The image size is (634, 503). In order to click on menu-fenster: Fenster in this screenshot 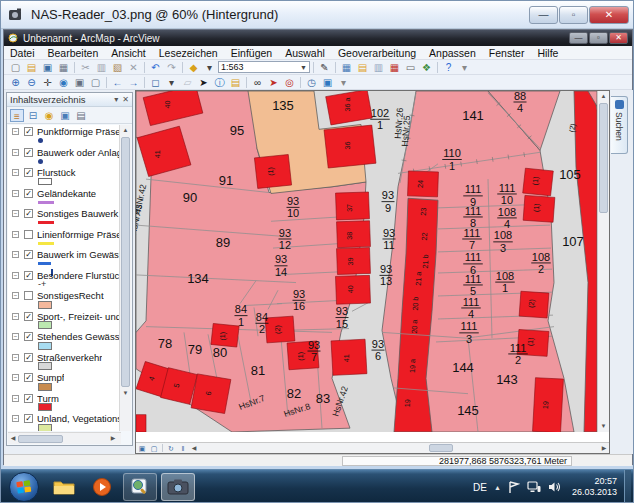, I will do `click(507, 53)`.